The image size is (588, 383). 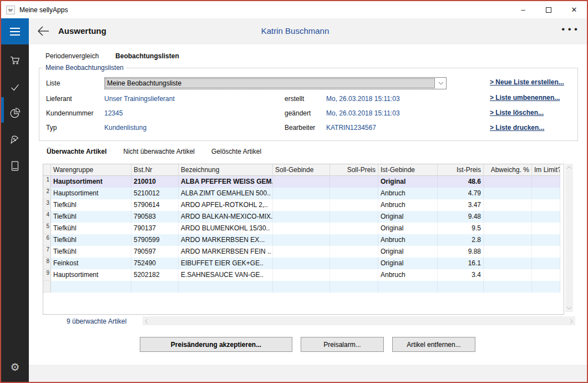 What do you see at coordinates (303, 216) in the screenshot?
I see `table-row: 4Tiefkühl790583ARDO BALKAN-MEXICO-MIX..O…` at bounding box center [303, 216].